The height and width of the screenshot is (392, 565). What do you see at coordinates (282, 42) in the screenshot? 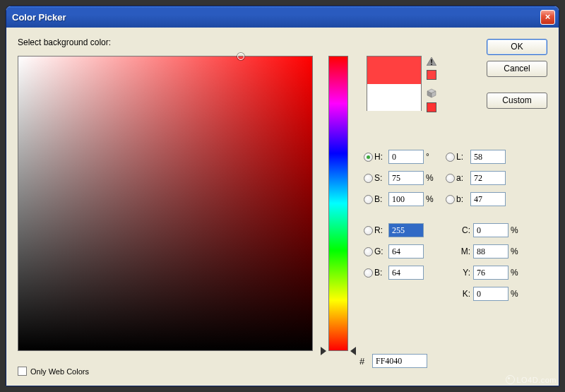
I see `prompt-label: Select background color:` at bounding box center [282, 42].